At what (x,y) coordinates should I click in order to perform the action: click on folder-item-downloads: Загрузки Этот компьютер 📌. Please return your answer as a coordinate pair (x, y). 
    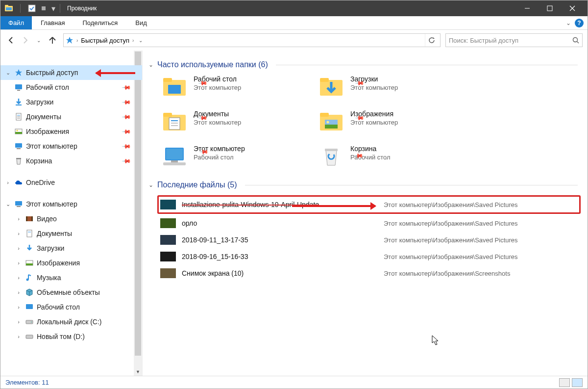
    Looking at the image, I should click on (394, 88).